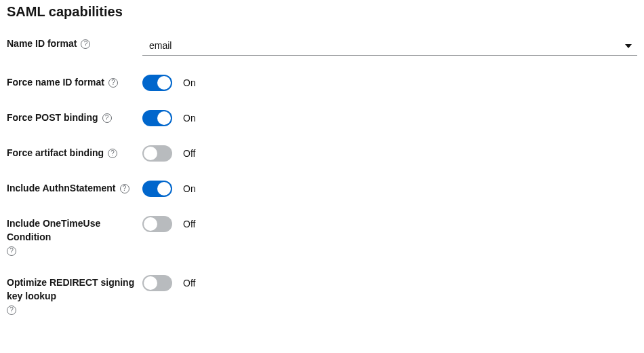 This screenshot has width=644, height=353. What do you see at coordinates (157, 83) in the screenshot?
I see `force-name-id-format-switch` at bounding box center [157, 83].